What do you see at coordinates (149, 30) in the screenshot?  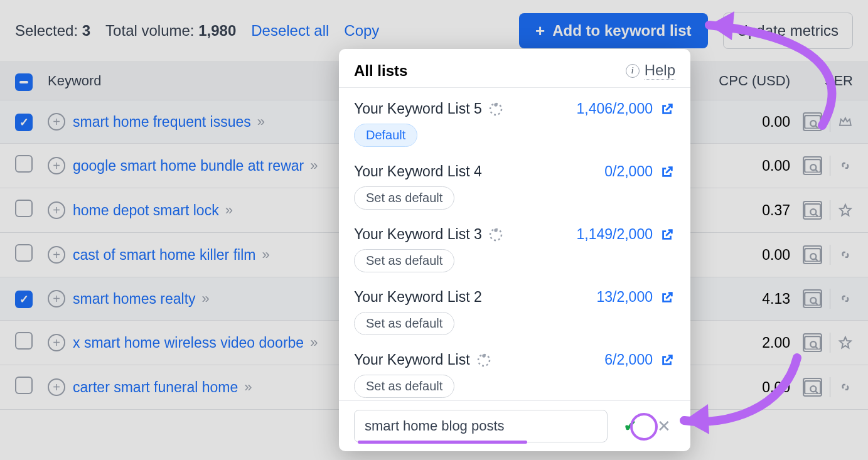 I see `volume-label: Total volume:` at bounding box center [149, 30].